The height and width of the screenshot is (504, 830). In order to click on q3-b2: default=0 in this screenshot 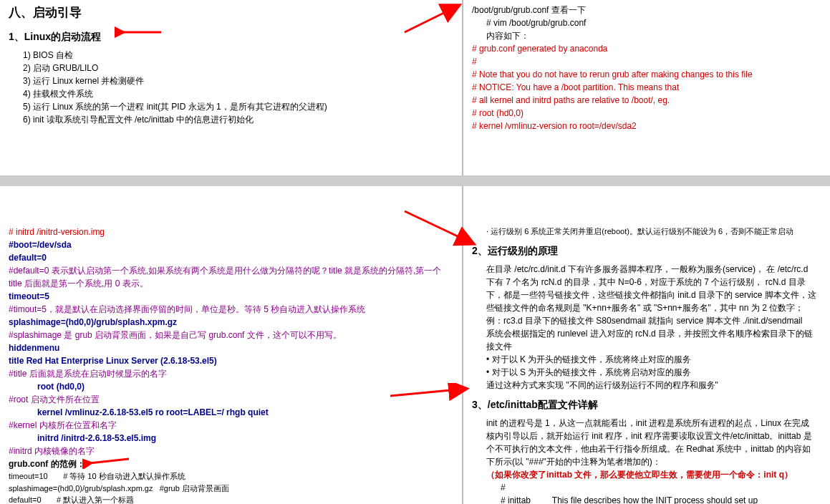, I will do `click(231, 258)`.